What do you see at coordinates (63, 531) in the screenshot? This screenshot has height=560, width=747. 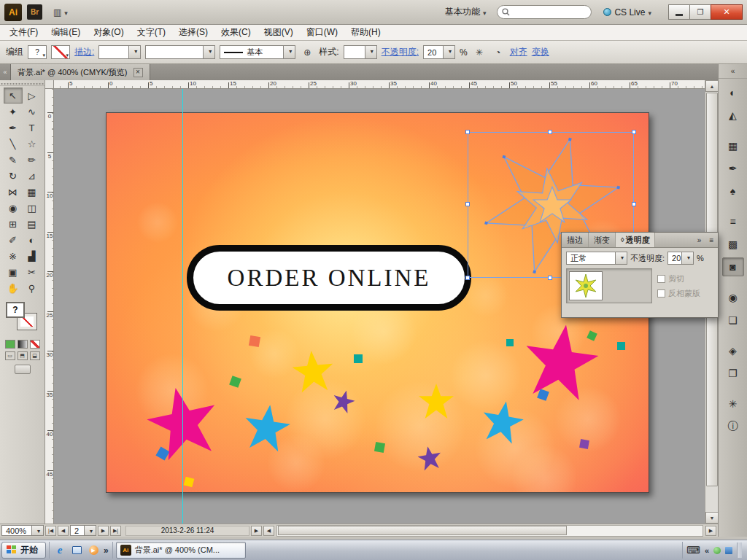 I see `previous-artboard-icon` at bounding box center [63, 531].